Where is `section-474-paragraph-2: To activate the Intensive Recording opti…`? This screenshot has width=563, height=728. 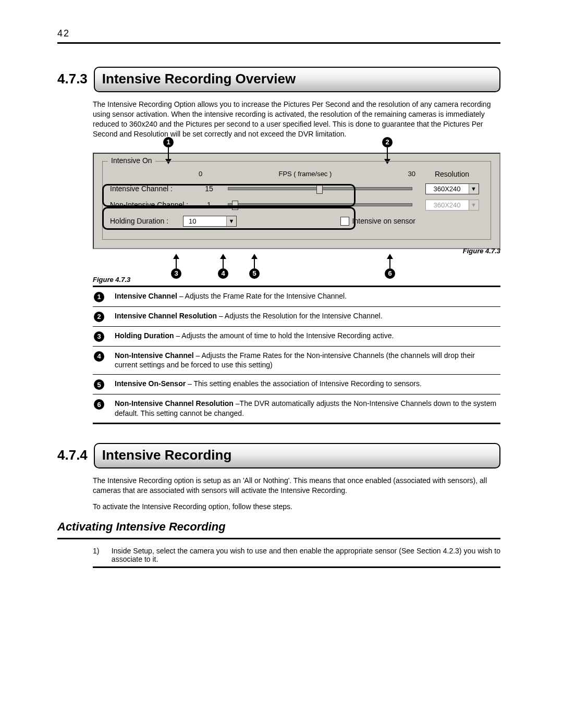
section-474-paragraph-2: To activate the Intensive Recording opti… is located at coordinates (297, 507).